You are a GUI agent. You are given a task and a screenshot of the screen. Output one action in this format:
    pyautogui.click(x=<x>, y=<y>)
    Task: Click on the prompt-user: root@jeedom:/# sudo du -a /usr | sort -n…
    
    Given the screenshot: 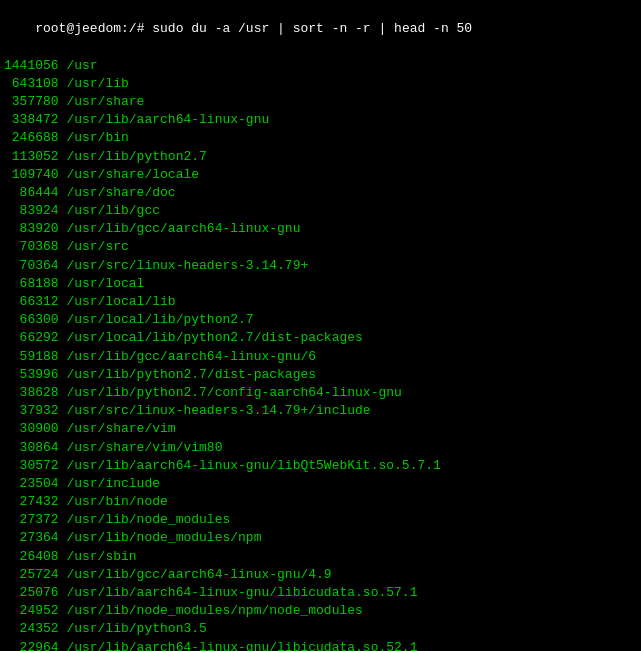 What is the action you would take?
    pyautogui.click(x=254, y=28)
    